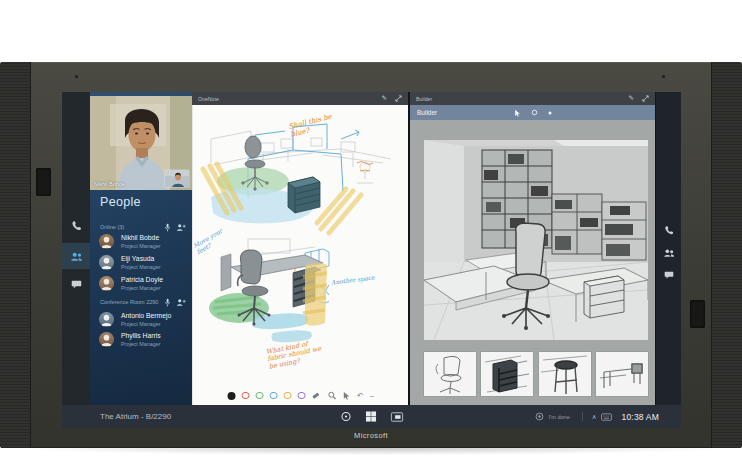 This screenshot has width=742, height=470. Describe the element at coordinates (138, 258) in the screenshot. I see `contact-name: Eiji Yasuda` at that location.